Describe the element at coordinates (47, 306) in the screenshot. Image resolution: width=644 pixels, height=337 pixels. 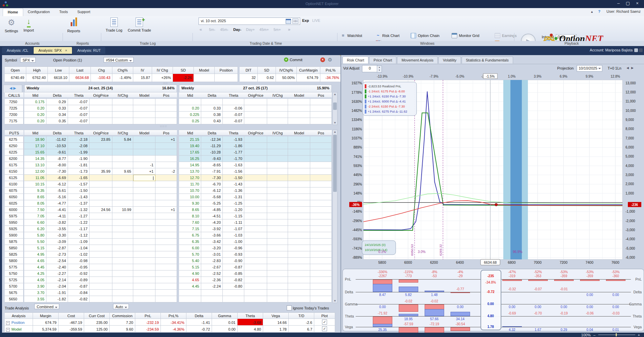
I see `analysis-mode-select: Combined` at that location.